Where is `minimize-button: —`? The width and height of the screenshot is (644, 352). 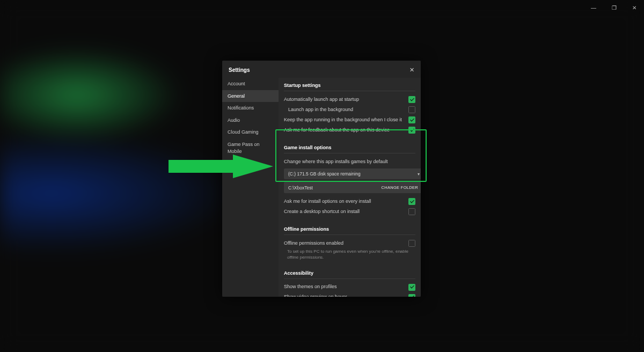
minimize-button: — is located at coordinates (594, 8).